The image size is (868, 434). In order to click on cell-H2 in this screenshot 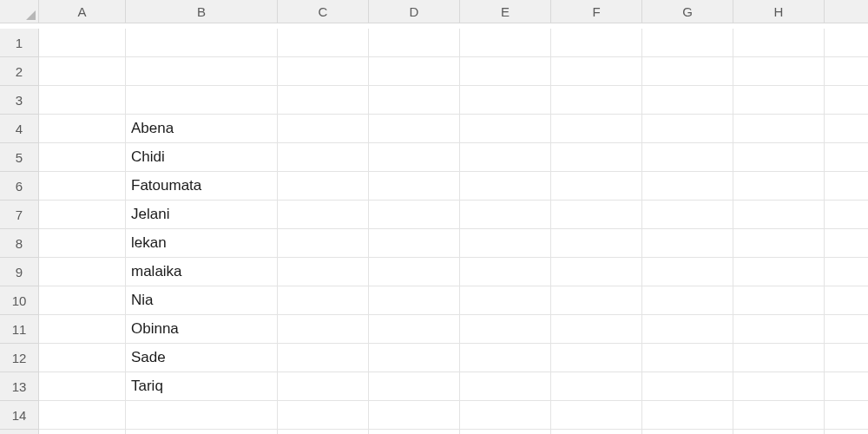, I will do `click(779, 71)`.